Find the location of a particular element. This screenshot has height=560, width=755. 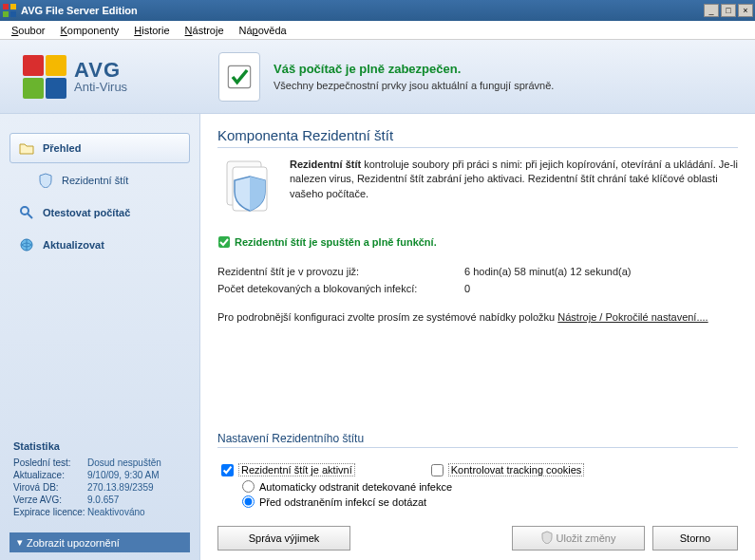

detected-value: 0 is located at coordinates (467, 289).